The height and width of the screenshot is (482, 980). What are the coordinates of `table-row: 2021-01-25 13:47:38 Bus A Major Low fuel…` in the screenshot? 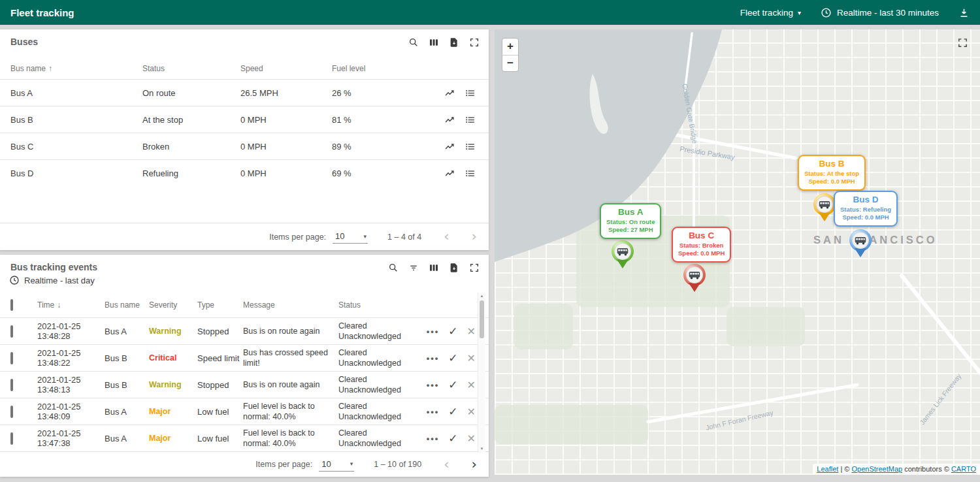 It's located at (244, 438).